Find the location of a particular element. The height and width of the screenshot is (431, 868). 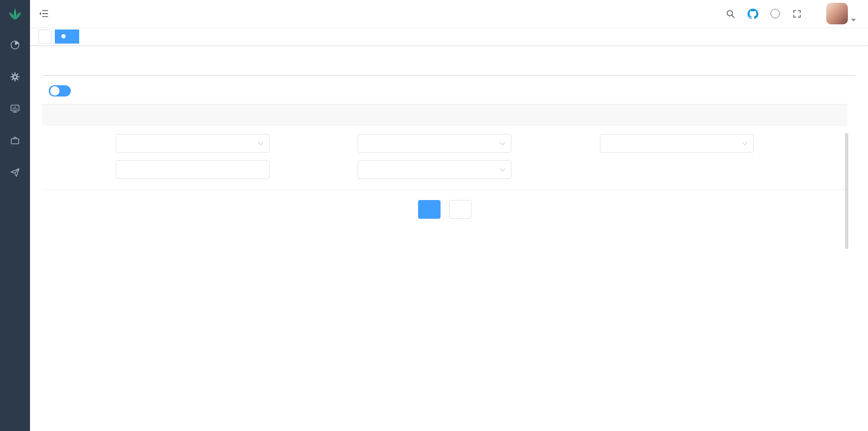

mapping-row is located at coordinates (445, 170).